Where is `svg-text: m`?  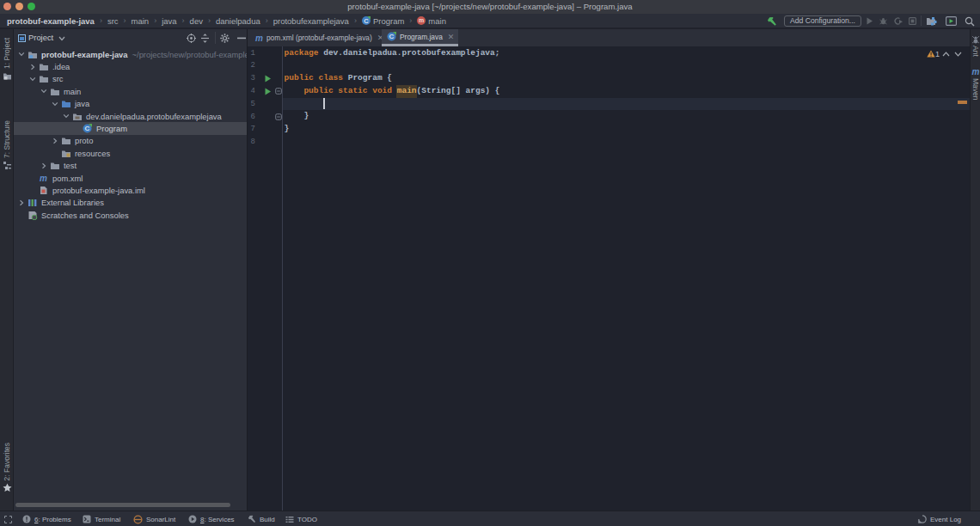 svg-text: m is located at coordinates (421, 21).